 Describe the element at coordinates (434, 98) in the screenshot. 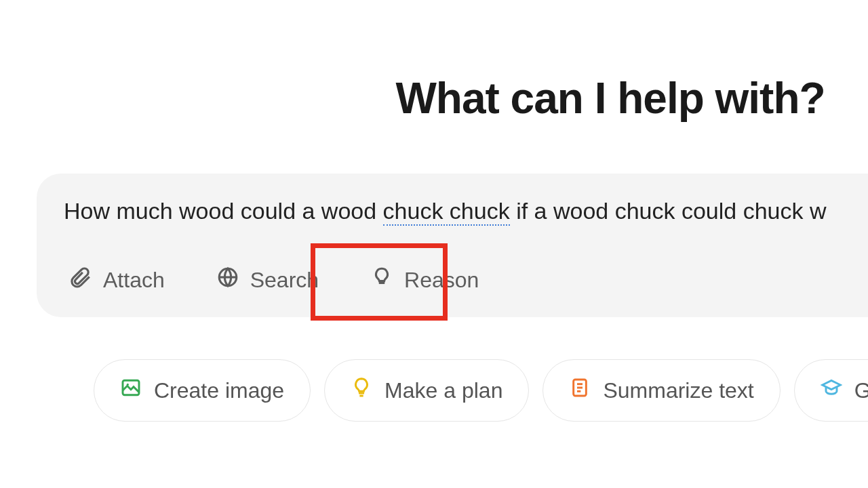

I see `page-title: What can I help with?` at that location.